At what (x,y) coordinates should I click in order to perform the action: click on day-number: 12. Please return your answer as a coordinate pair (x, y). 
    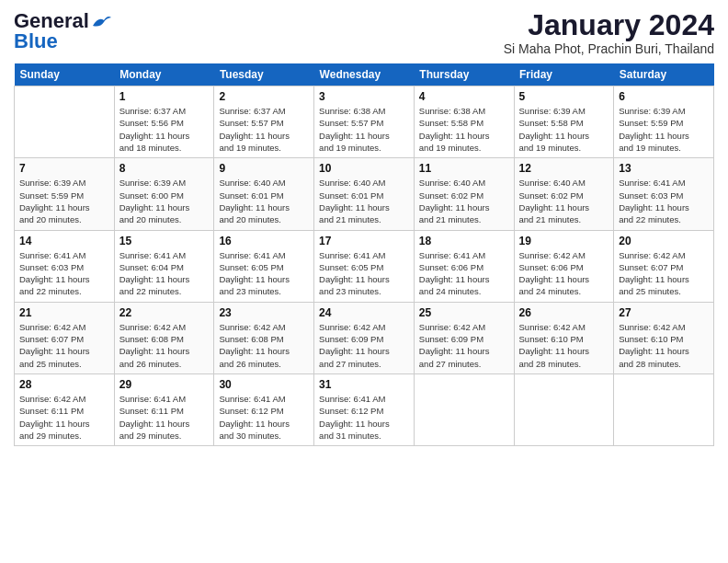
    Looking at the image, I should click on (564, 168).